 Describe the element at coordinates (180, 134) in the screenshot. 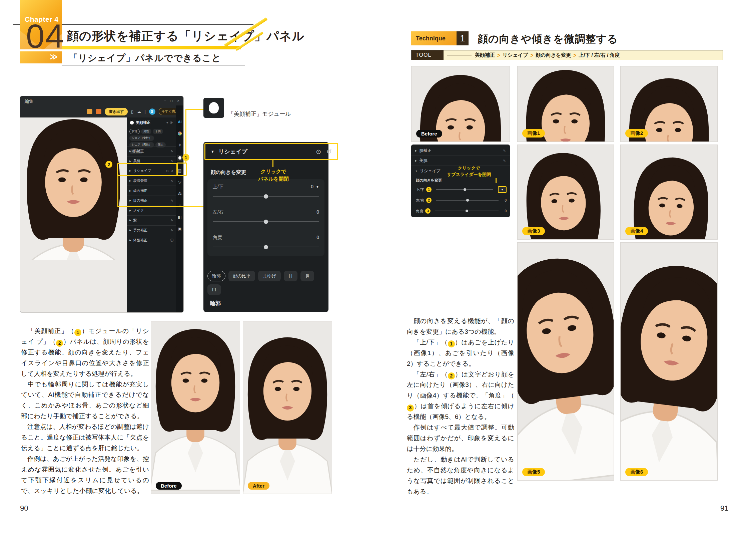

I see `color-module-icon` at that location.